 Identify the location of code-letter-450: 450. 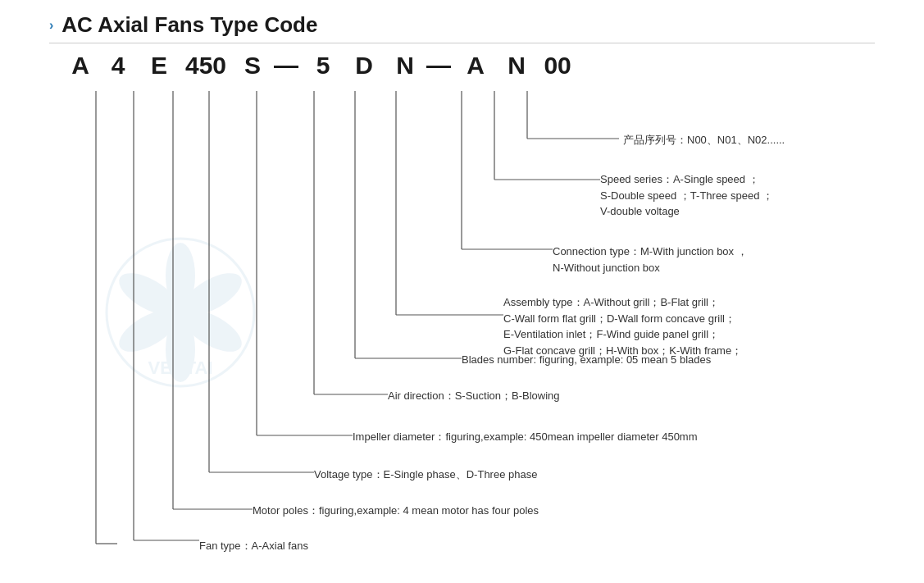
(206, 66).